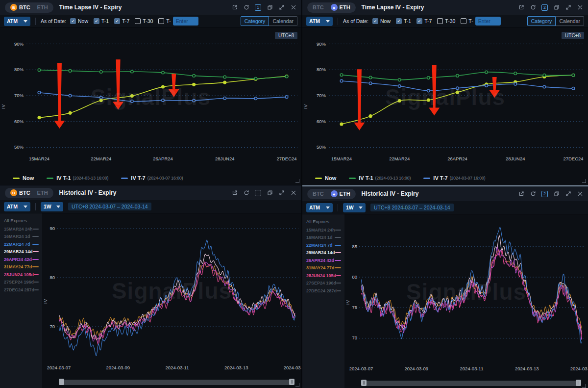 This screenshot has width=588, height=388. What do you see at coordinates (445, 22) in the screenshot?
I see `filter-bar: ATM As of Date: ✓Now✓T-1✓T-7T-30T- Enter…` at bounding box center [445, 22].